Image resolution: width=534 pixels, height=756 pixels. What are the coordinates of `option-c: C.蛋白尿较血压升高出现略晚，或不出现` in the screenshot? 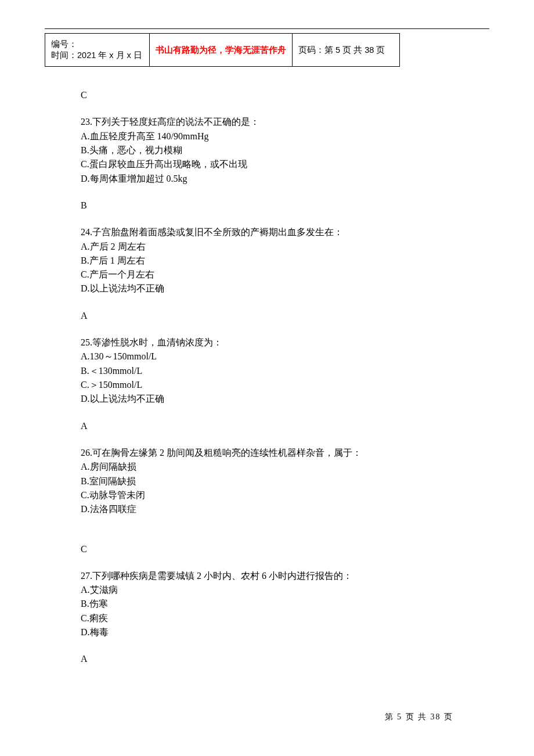 It's located at (267, 164).